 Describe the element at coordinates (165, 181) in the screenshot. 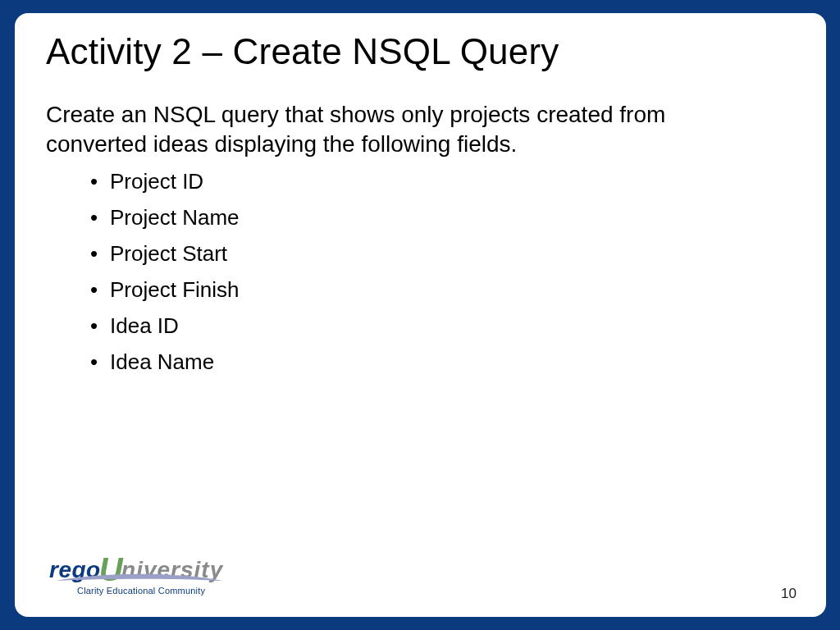

I see `list-item: Project ID` at that location.